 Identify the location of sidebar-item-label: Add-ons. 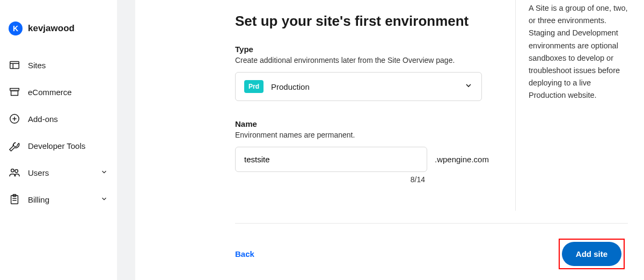
(68, 119).